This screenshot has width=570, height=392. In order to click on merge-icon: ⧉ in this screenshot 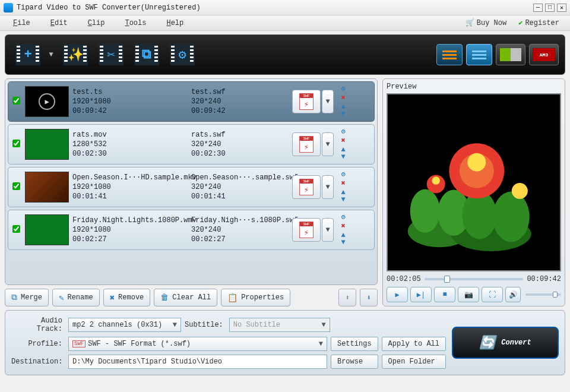, I will do `click(14, 298)`.